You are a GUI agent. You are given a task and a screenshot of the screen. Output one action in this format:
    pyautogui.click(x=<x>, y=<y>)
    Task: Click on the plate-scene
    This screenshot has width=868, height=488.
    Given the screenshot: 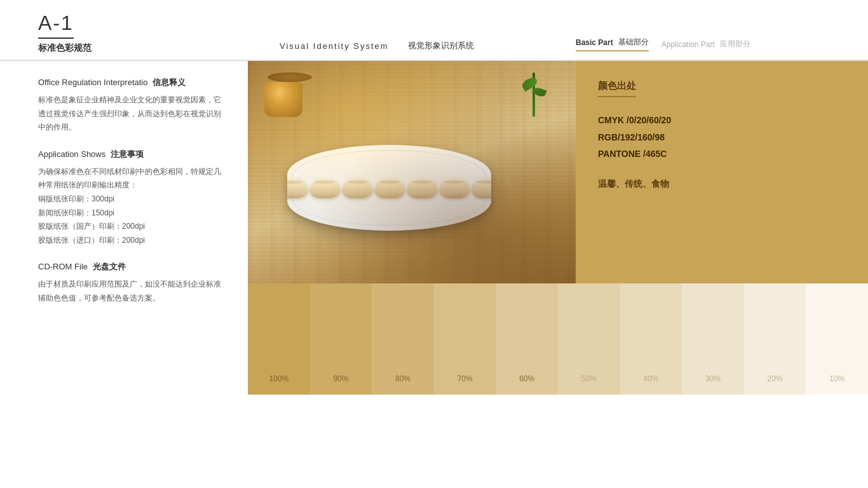 What is the action you would take?
    pyautogui.click(x=423, y=188)
    